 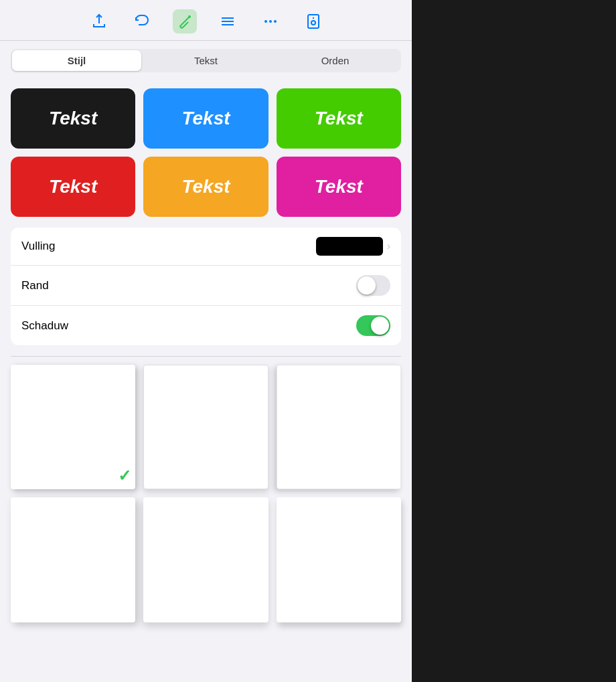 I want to click on toolbar, so click(x=206, y=20).